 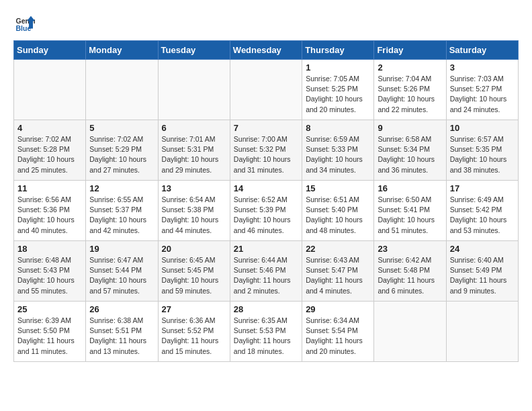 What do you see at coordinates (266, 332) in the screenshot?
I see `calendar-week-row: 25Sunrise: 6:39 AM Sunset: 5:50 PM Dayli…` at bounding box center [266, 332].